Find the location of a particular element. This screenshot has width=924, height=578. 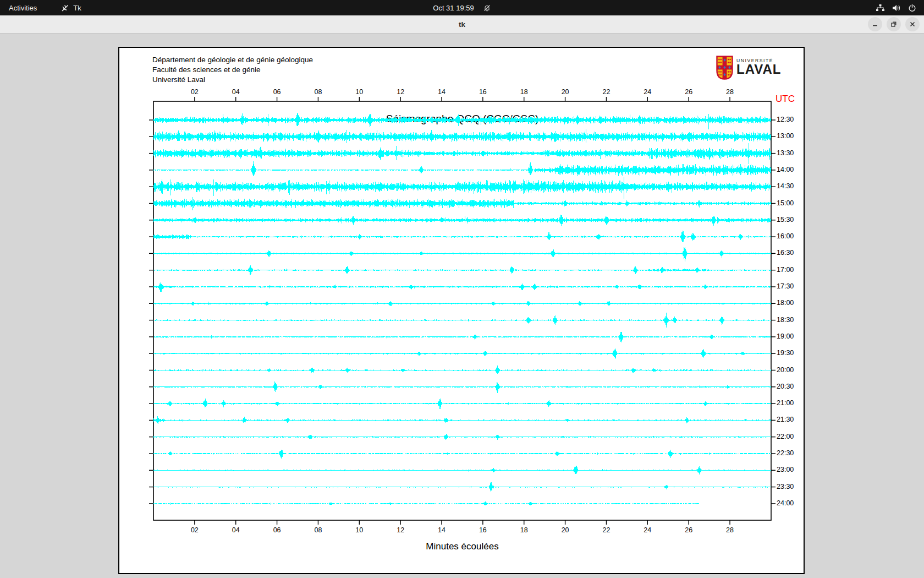

utc-time-label: 14:30 is located at coordinates (785, 186).